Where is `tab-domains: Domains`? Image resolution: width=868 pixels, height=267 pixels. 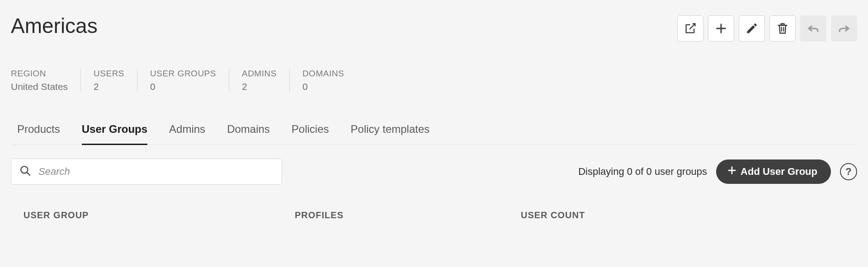
tab-domains: Domains is located at coordinates (249, 132).